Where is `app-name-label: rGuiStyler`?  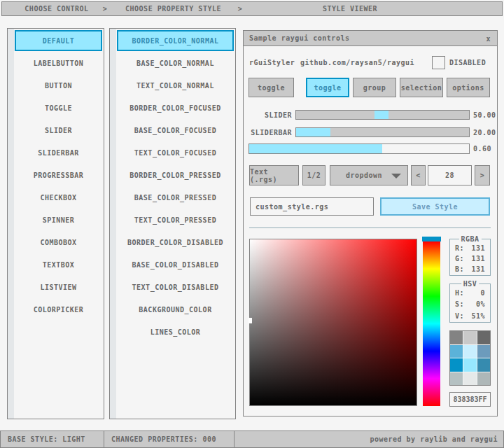 app-name-label: rGuiStyler is located at coordinates (272, 63).